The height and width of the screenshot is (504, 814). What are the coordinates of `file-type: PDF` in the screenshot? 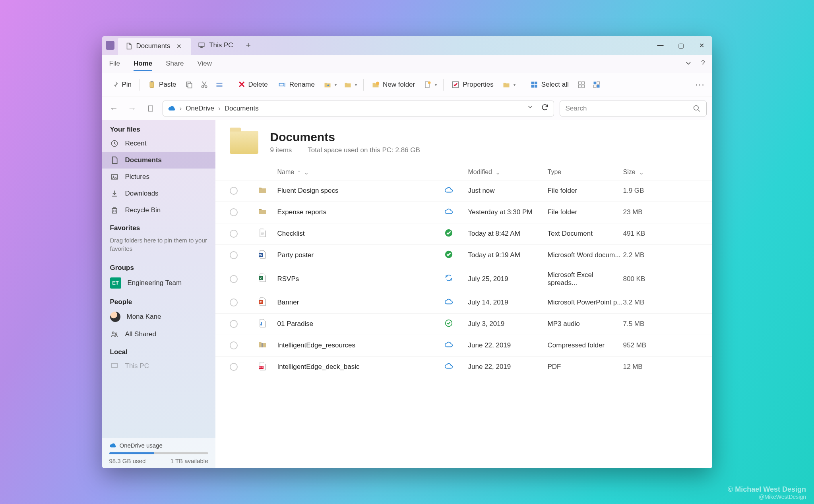 It's located at (585, 367).